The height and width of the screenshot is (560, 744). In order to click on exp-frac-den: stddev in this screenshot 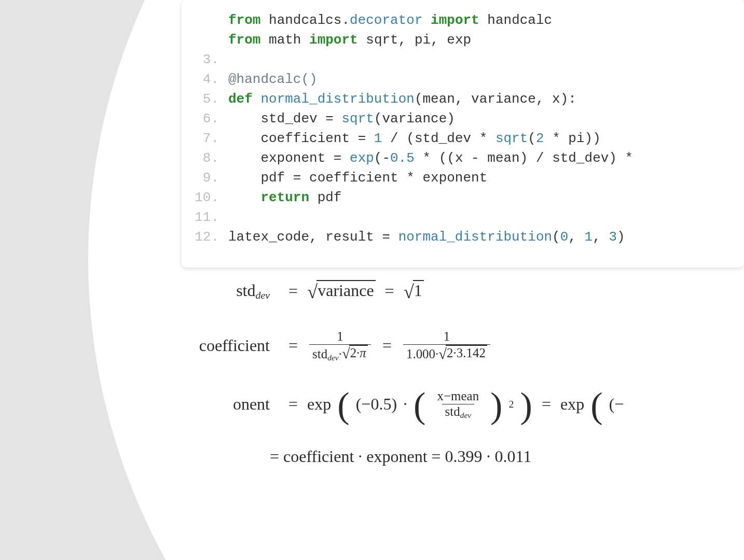, I will do `click(459, 412)`.